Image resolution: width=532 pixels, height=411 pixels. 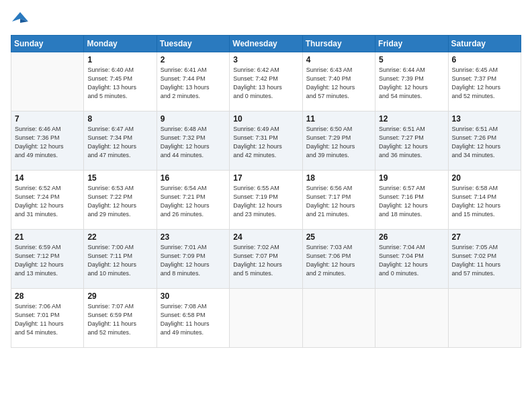 What do you see at coordinates (266, 44) in the screenshot?
I see `calendar-header-row: SundayMondayTuesdayWednesdayThursdayFrid…` at bounding box center [266, 44].